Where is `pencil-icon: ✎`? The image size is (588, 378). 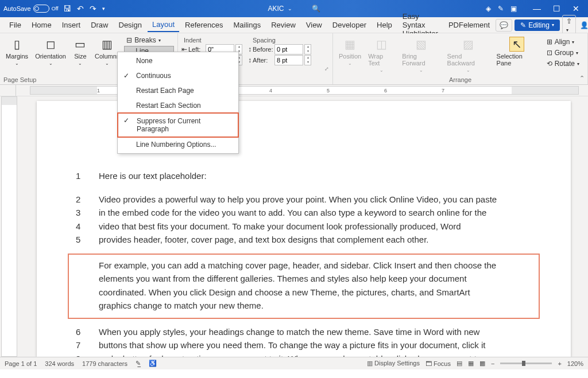 pencil-icon: ✎ is located at coordinates (523, 25).